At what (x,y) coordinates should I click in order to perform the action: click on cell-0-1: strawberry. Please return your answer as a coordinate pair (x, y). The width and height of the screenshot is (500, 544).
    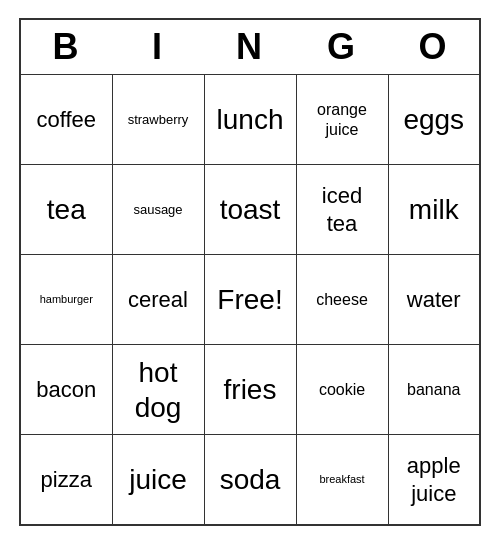
    Looking at the image, I should click on (158, 120).